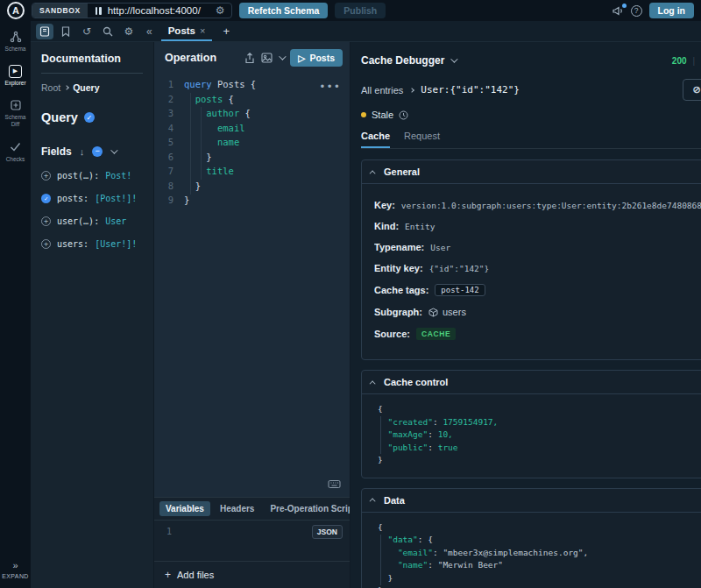 The image size is (701, 588). What do you see at coordinates (82, 152) in the screenshot?
I see `sort-arrow-icon: ↓` at bounding box center [82, 152].